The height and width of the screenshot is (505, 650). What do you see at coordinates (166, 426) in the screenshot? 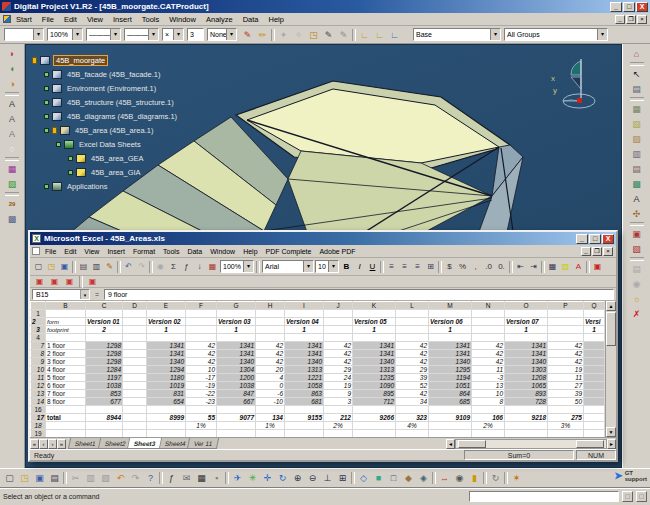
I see `cell-E18` at bounding box center [166, 426].